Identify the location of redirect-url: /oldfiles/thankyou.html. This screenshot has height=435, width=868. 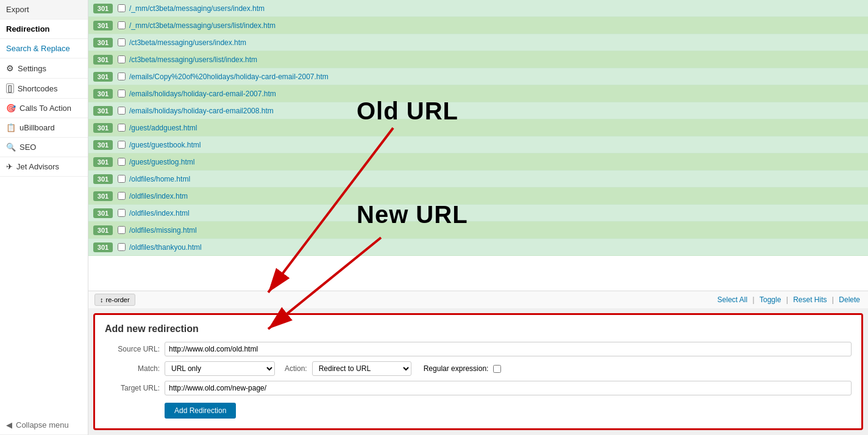
(166, 247).